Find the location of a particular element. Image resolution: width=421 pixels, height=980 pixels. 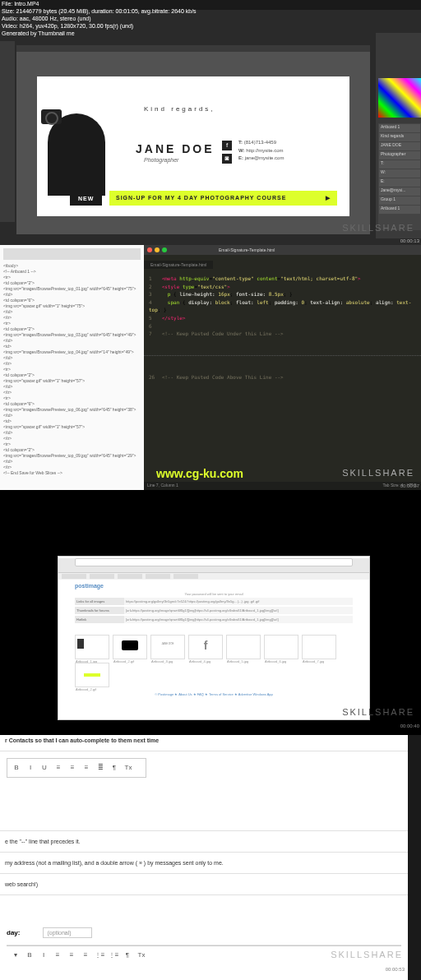

link-row: Links for all imageshttps://postimg.org/… is located at coordinates (214, 602).